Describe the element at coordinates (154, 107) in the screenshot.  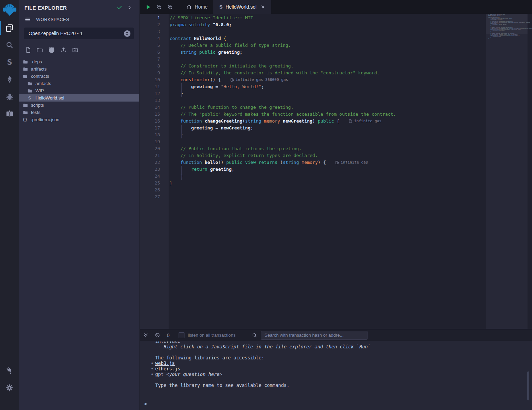
I see `line-number: 14` at that location.